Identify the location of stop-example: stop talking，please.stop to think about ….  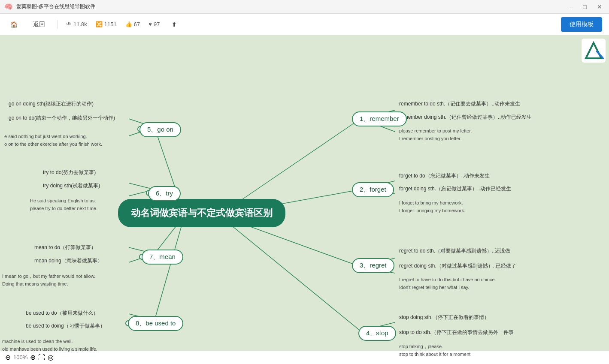
(435, 351).